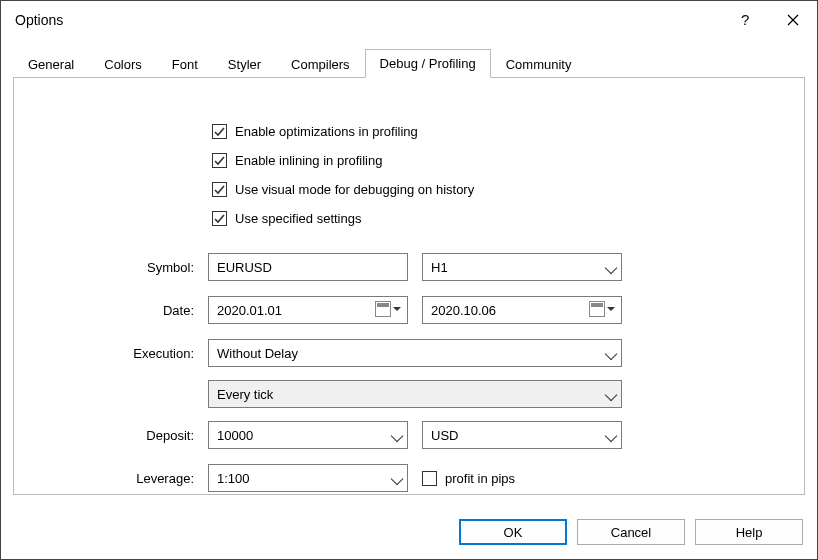 The height and width of the screenshot is (560, 818). Describe the element at coordinates (258, 354) in the screenshot. I see `execution-value: Without Delay` at that location.